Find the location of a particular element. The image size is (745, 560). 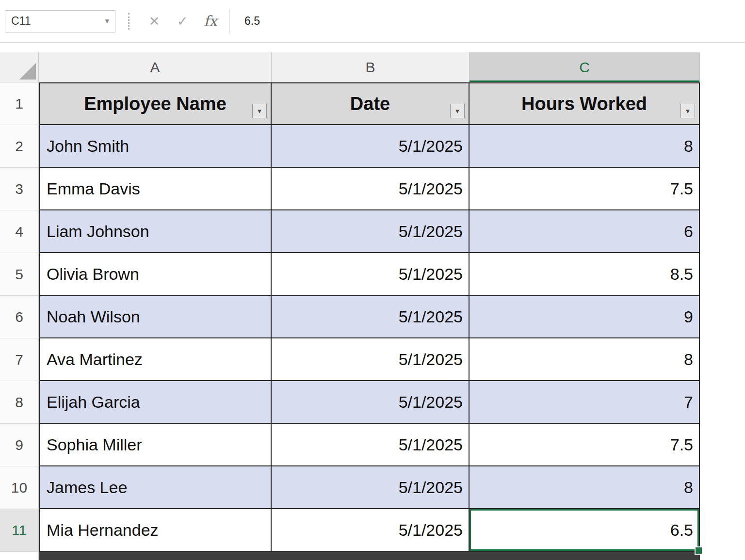

row-header: 5 is located at coordinates (19, 274).